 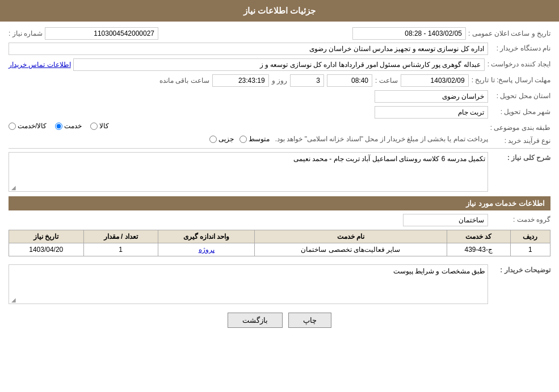 What do you see at coordinates (510, 33) in the screenshot?
I see `announce-date-label: تاریخ و ساعت اعلان عمومی :` at bounding box center [510, 33].